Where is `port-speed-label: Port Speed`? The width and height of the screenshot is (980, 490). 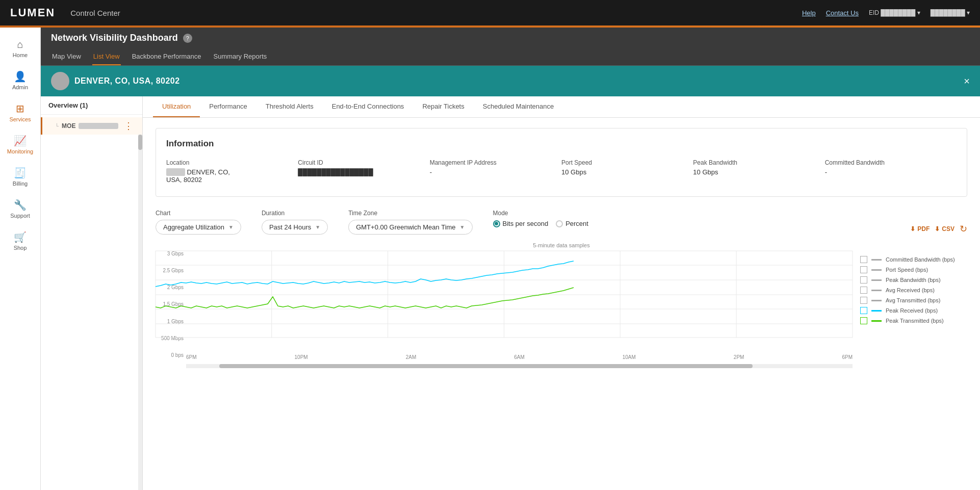 port-speed-label: Port Speed is located at coordinates (623, 163).